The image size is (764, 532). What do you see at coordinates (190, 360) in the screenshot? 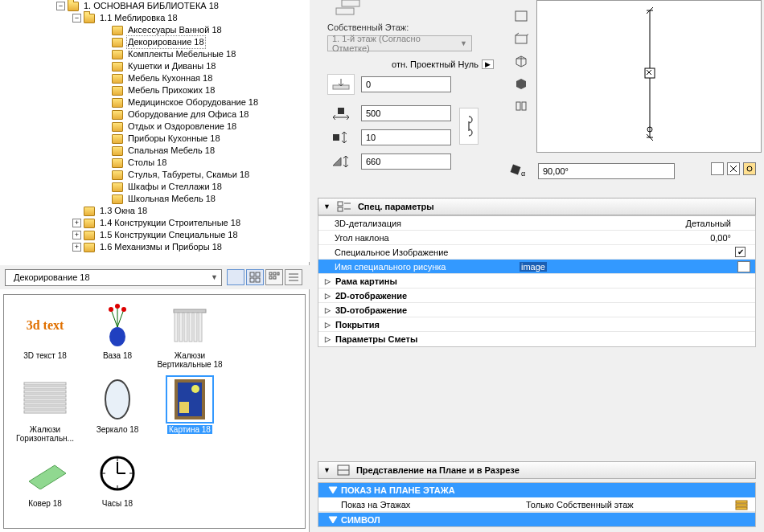
I see `thumb-label: Жалюзи Вертикальные 18` at bounding box center [190, 360].